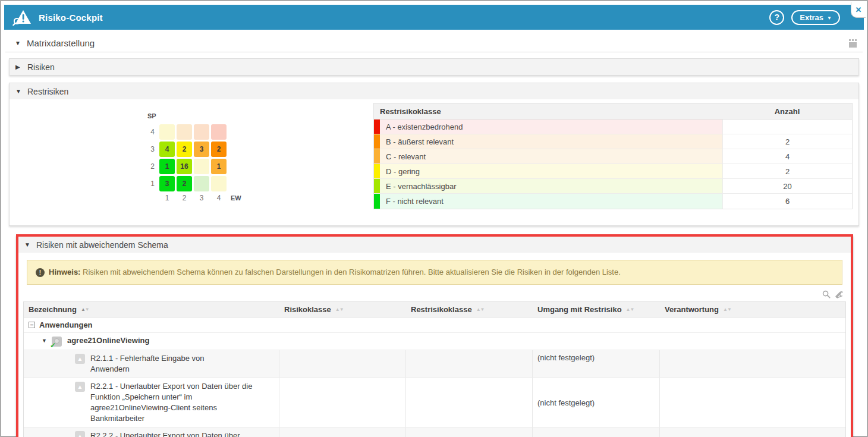 The image size is (868, 437). I want to click on panel-abweichend-header: ▼ Risiken mit abweichendem Schema, so click(435, 245).